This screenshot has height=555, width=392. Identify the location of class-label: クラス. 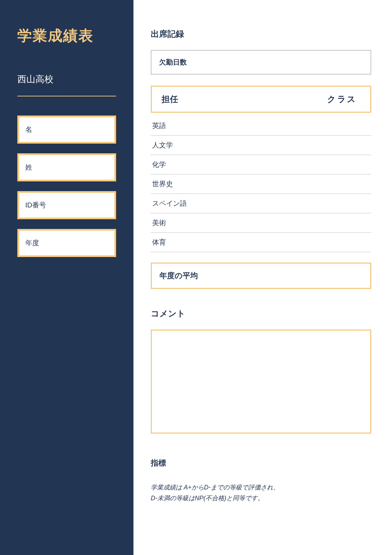
(344, 99).